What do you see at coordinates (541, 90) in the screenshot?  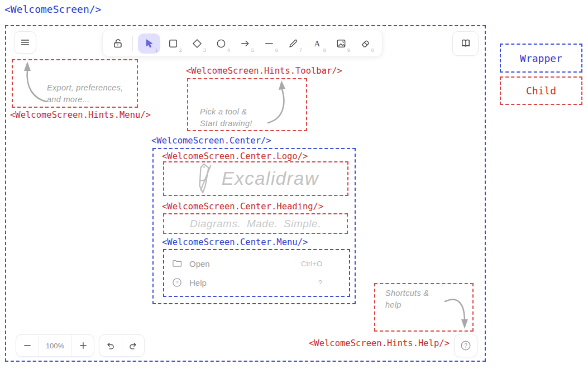 I see `legend-child-box: Child` at bounding box center [541, 90].